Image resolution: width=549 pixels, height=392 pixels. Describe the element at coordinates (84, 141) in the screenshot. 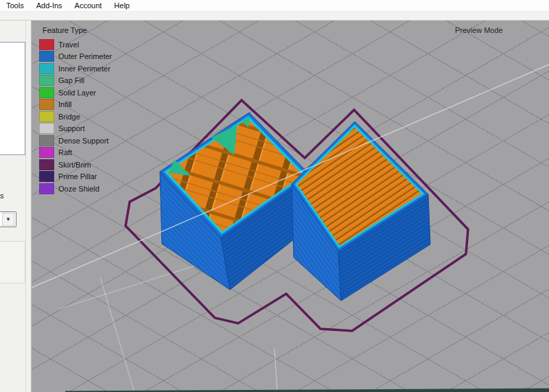

I see `legend-label: Dense Support` at that location.